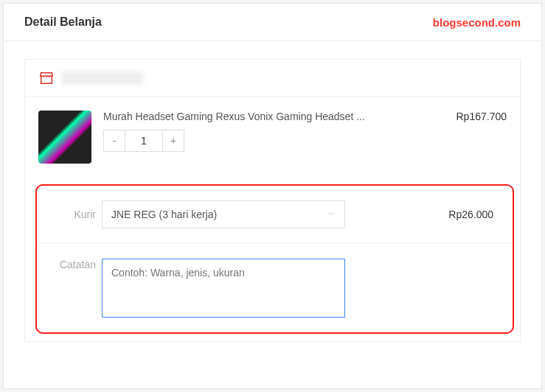 The width and height of the screenshot is (545, 392). I want to click on note-textarea, so click(223, 288).